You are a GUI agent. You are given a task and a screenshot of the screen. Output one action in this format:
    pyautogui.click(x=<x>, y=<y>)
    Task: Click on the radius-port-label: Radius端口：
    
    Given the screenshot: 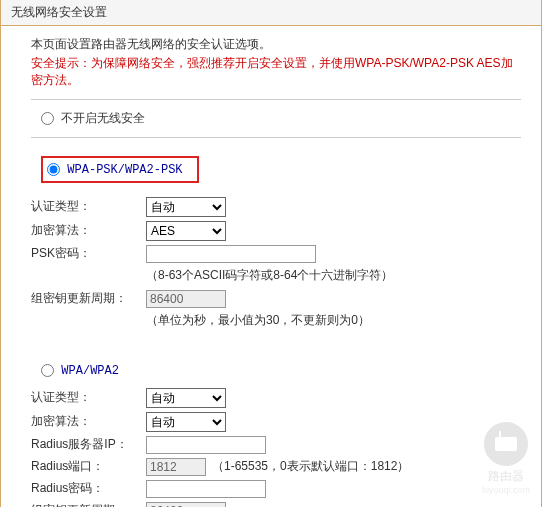 What is the action you would take?
    pyautogui.click(x=88, y=466)
    